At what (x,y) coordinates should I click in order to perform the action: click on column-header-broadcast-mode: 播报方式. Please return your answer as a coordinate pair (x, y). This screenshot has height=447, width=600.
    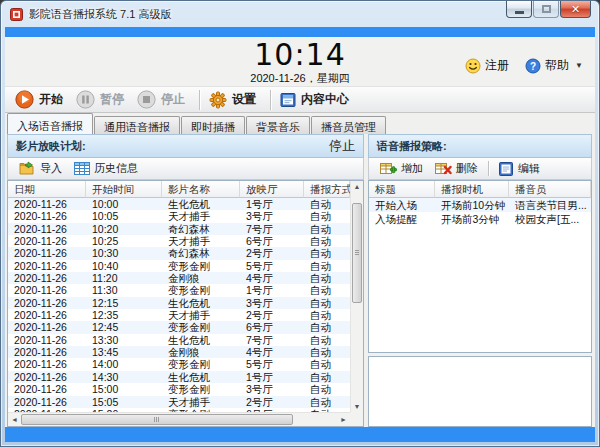
    Looking at the image, I should click on (327, 190).